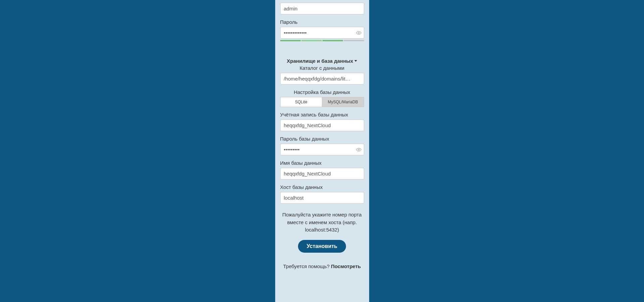 Image resolution: width=644 pixels, height=302 pixels. What do you see at coordinates (343, 102) in the screenshot?
I see `db-tab-mysql: MySQL/MariaDB` at bounding box center [343, 102].